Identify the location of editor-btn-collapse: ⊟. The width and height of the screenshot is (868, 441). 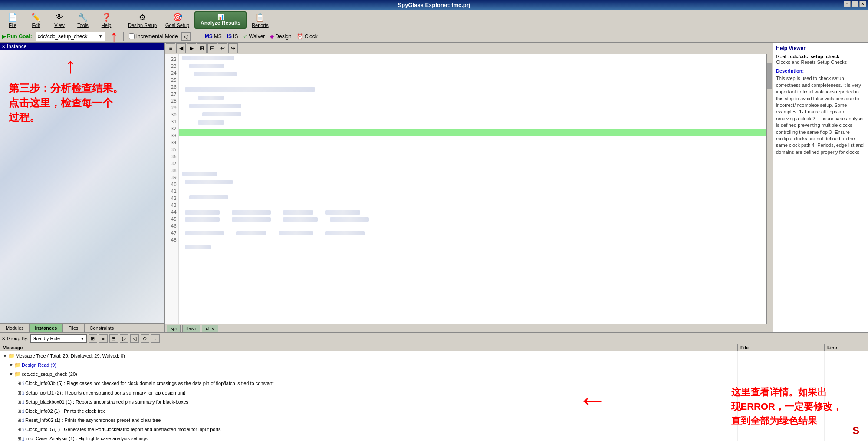
(212, 48).